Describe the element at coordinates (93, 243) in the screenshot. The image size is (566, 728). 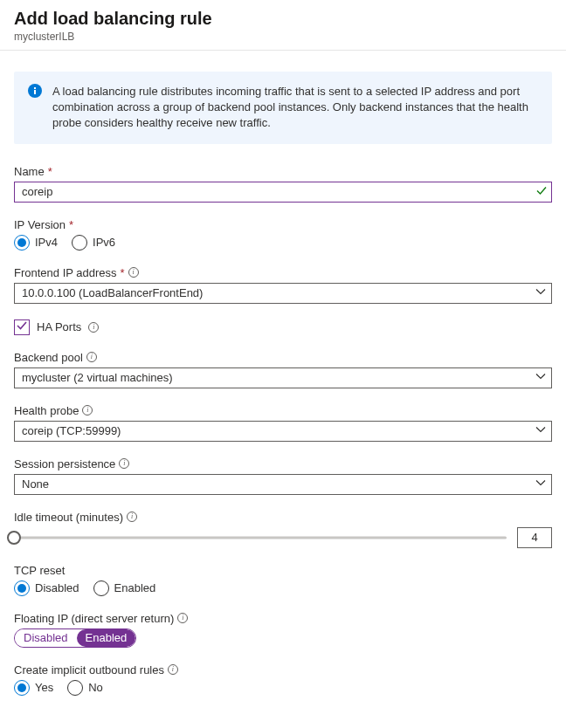
I see `ipversion-ipv6-radio: IPv6` at that location.